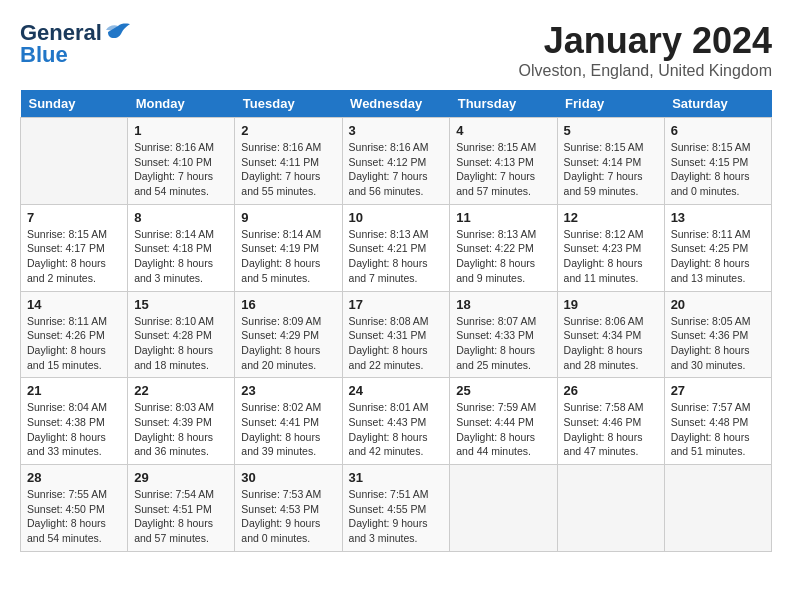  I want to click on calendar-cell: 11 Sunrise: 8:13 AM Sunset: 4:22 PM Dayl…, so click(504, 248).